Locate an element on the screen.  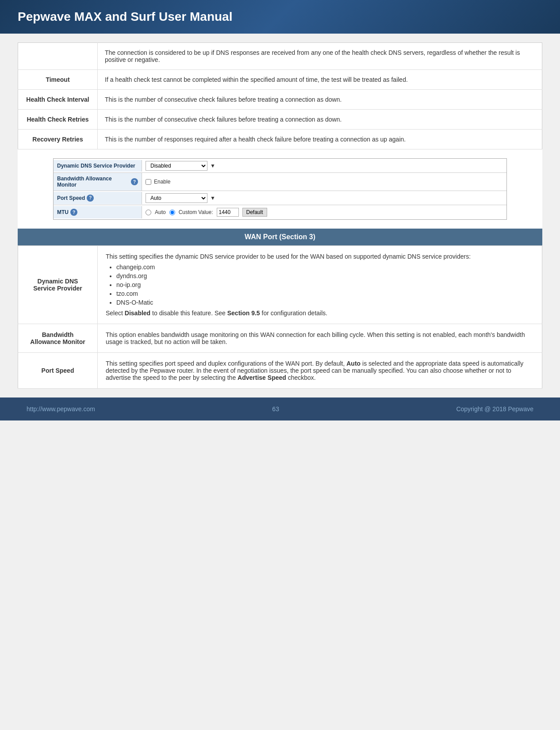
mtu-default-button: Default is located at coordinates (255, 212).